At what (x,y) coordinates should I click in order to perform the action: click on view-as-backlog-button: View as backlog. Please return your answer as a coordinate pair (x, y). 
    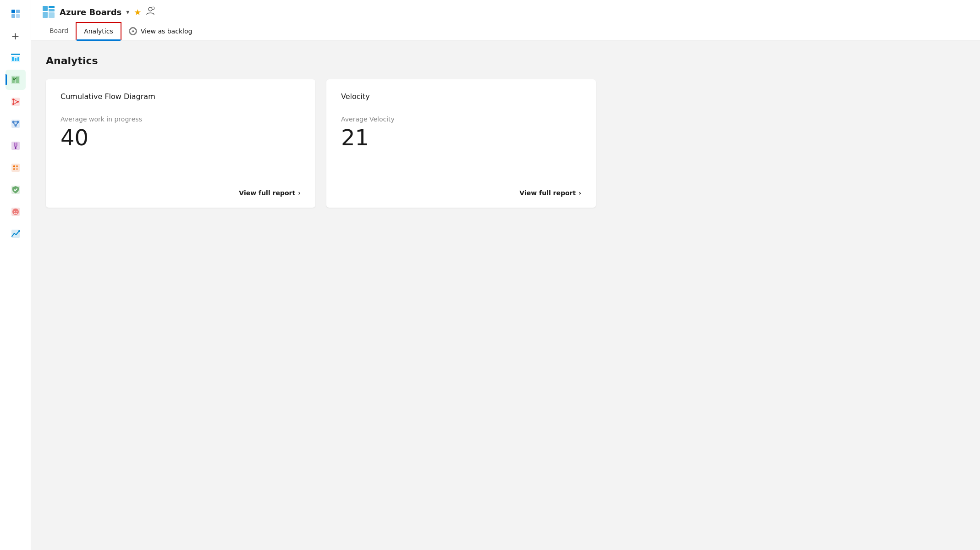
    Looking at the image, I should click on (160, 31).